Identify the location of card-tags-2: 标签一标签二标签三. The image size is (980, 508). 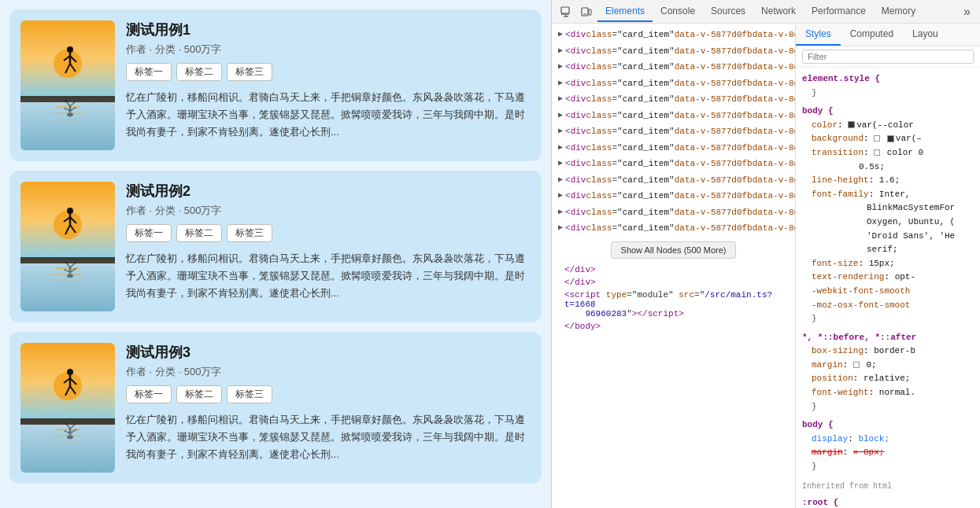
(328, 233).